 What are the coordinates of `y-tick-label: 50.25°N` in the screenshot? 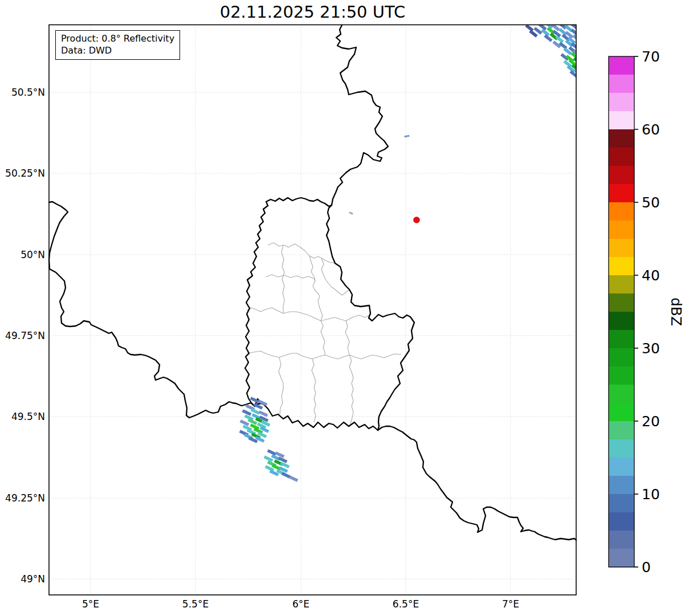 It's located at (25, 173).